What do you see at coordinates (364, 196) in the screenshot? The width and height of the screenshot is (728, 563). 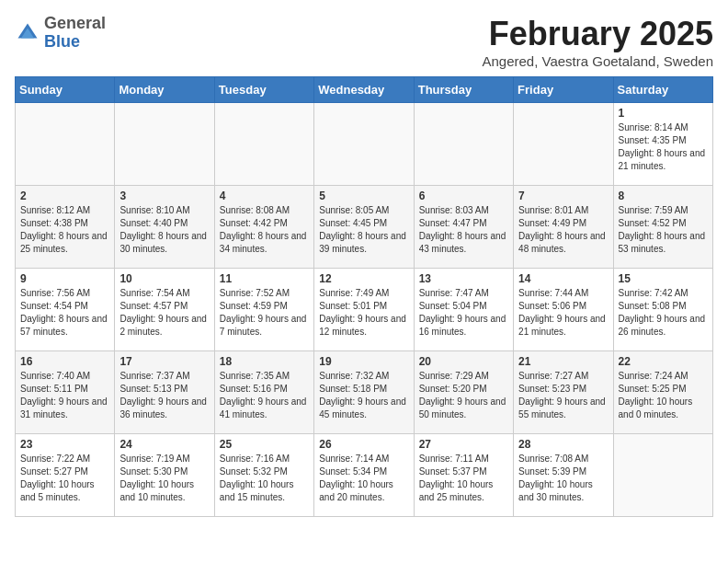 I see `day-number: 5` at bounding box center [364, 196].